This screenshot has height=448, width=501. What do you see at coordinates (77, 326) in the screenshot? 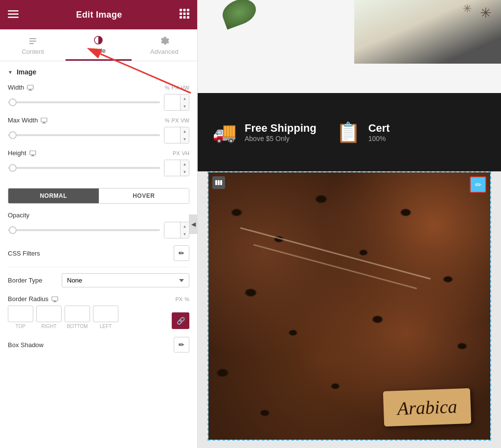
I see `br-bottom-label: BOTTOM` at bounding box center [77, 326].